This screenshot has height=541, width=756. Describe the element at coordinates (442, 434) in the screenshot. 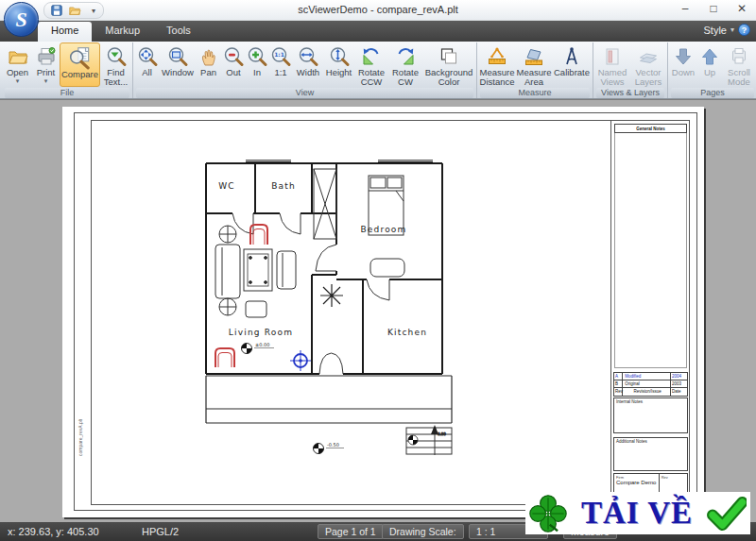

I see `svg-text: 0.00` at that location.